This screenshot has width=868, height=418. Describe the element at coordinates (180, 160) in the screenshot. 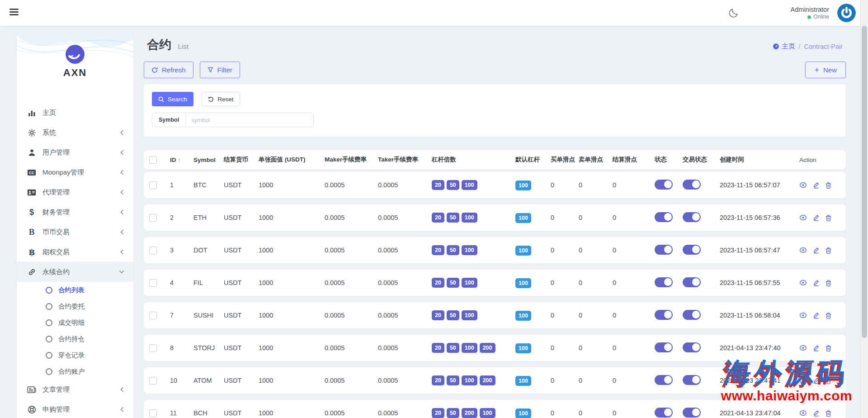

I see `sort-ascending-icon: ↑` at that location.